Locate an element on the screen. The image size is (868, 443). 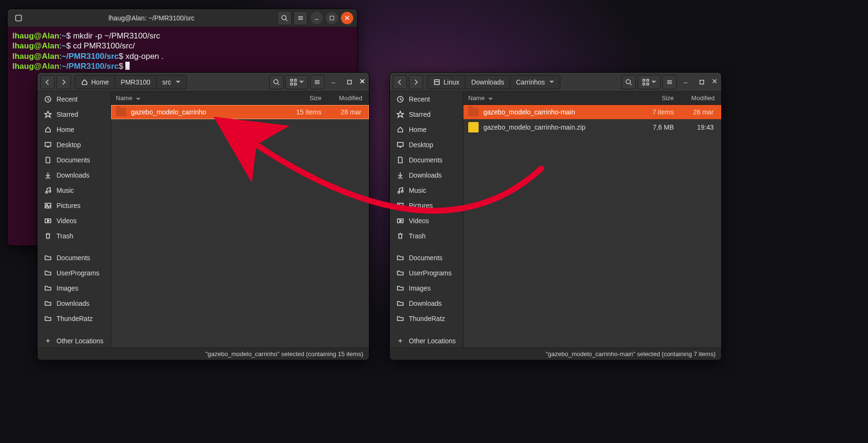
path-home: Home is located at coordinates (95, 82).